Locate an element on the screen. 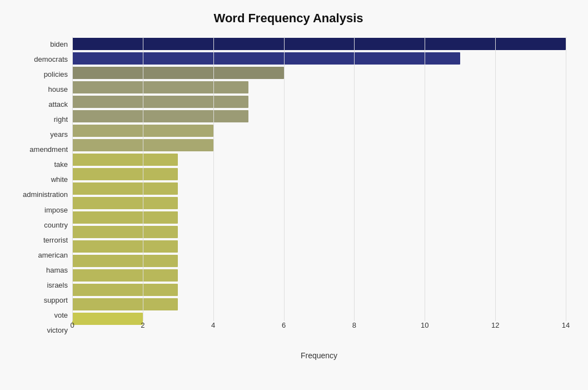  y-label: amendment is located at coordinates (49, 149).